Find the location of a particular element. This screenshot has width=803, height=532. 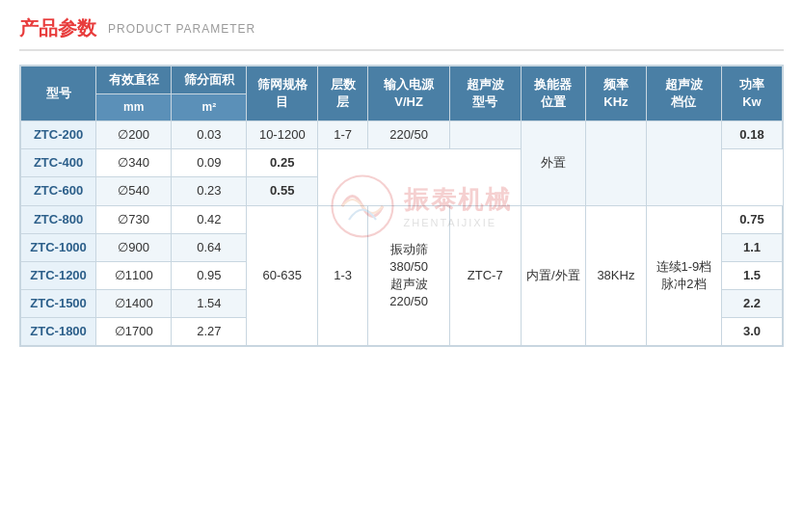

cell-power: 3.0 is located at coordinates (752, 332).